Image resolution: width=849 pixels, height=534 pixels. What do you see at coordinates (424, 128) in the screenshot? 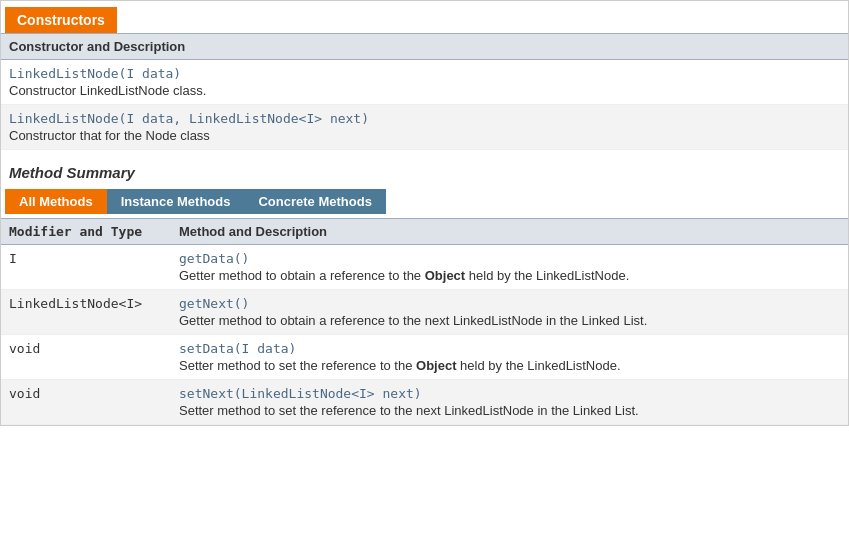
I see `constructor-row-2: LinkedListNode(I data, LinkedListNode<I>…` at bounding box center [424, 128].